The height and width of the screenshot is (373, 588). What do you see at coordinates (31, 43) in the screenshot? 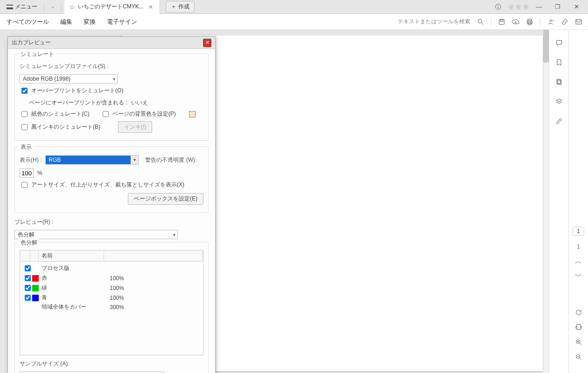
I see `dialog-title: 出力プレビュー` at bounding box center [31, 43].